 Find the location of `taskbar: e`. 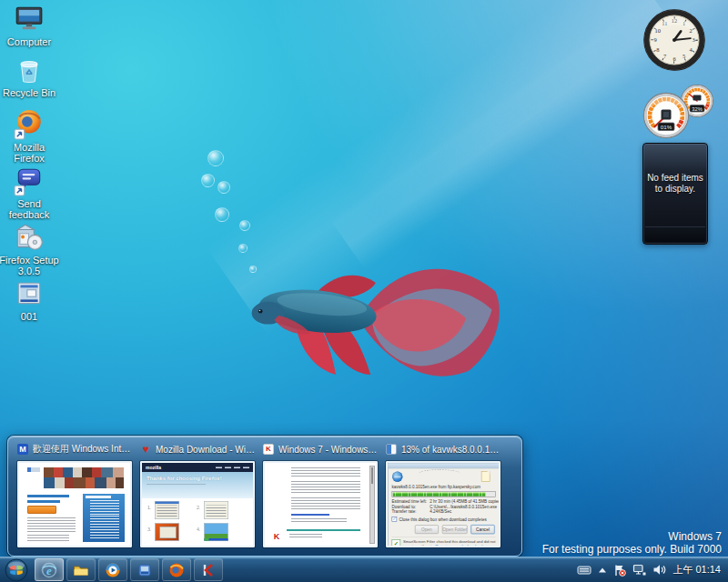

taskbar: e is located at coordinates (364, 569).